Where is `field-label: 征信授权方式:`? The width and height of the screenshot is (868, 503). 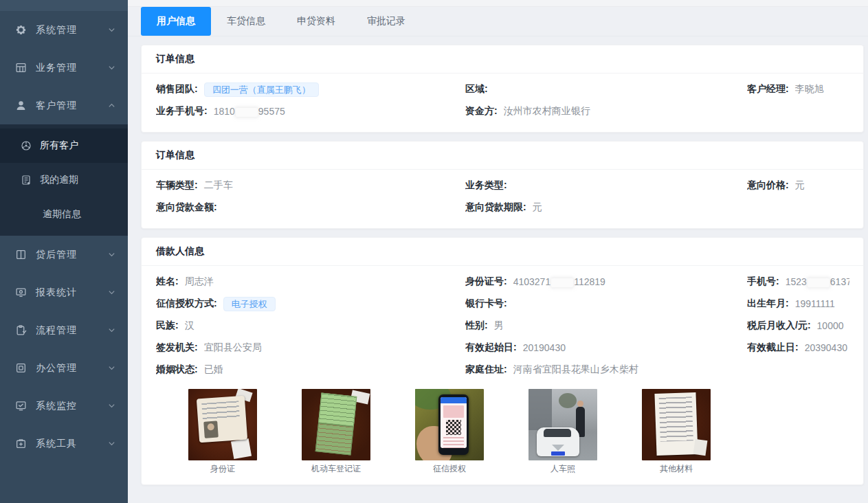
field-label: 征信授权方式: is located at coordinates (187, 304).